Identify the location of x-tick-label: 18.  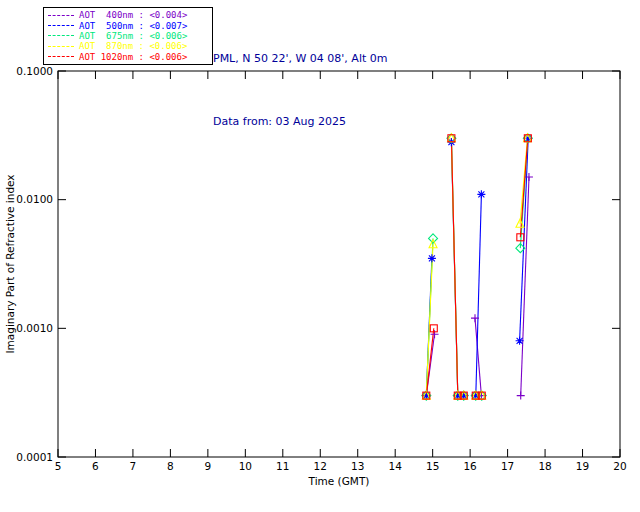
(544, 466).